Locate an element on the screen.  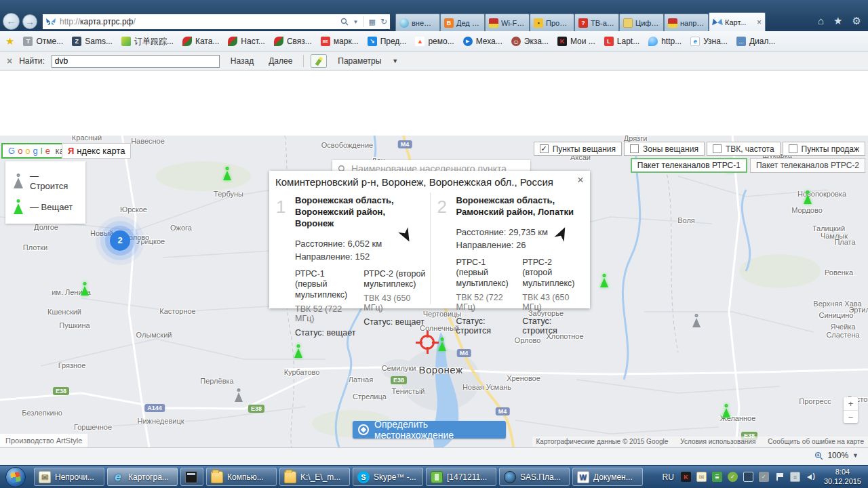
browser-tab: Wi-Fi. G... is located at coordinates (507, 22).